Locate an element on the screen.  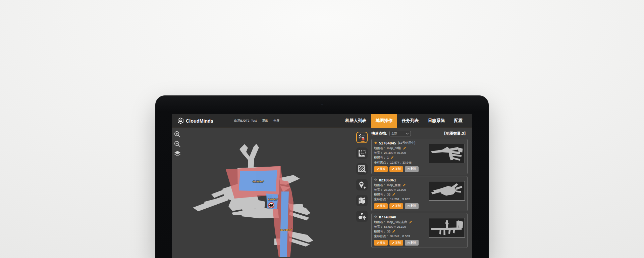
map-id: 87749840 is located at coordinates (388, 217).